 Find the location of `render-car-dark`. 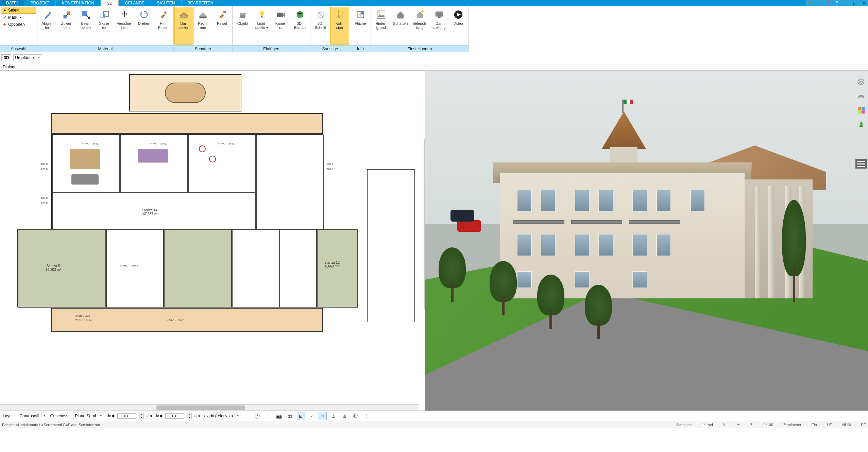

render-car-dark is located at coordinates (462, 216).